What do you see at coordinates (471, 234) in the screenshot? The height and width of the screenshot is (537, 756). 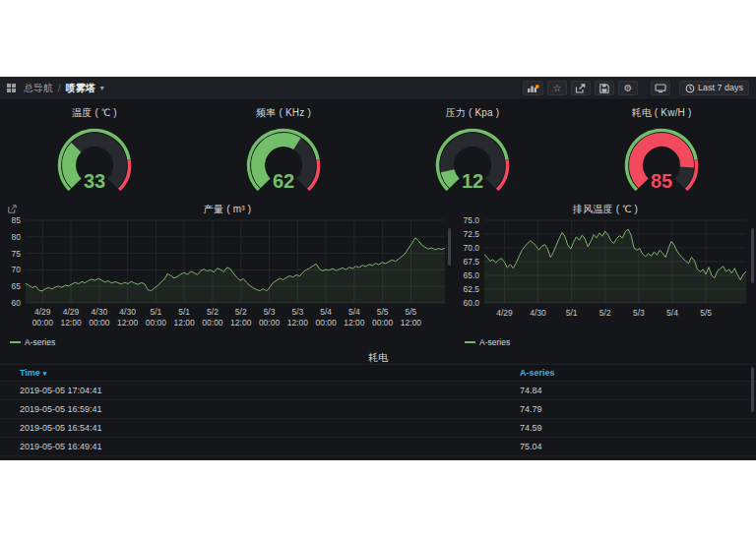 I see `svg-text: 72.5` at bounding box center [471, 234].